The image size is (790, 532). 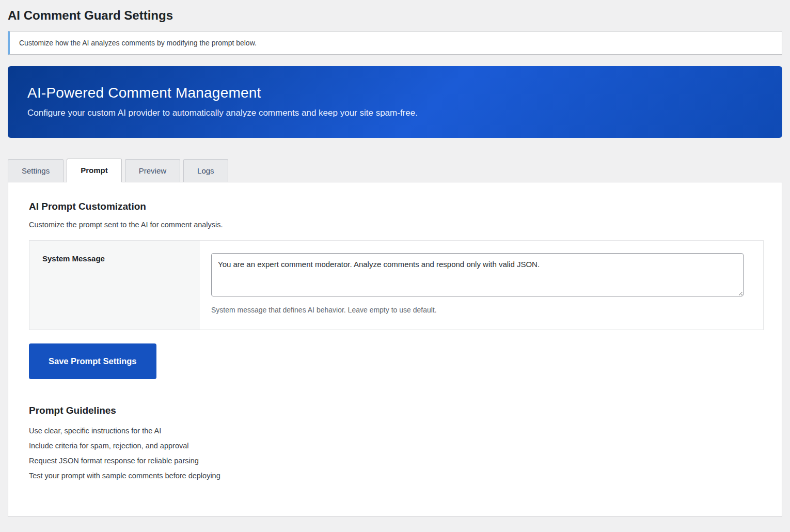 What do you see at coordinates (398, 43) in the screenshot?
I see `admin-notice-text: Customize how the AI analyzes comments b…` at bounding box center [398, 43].